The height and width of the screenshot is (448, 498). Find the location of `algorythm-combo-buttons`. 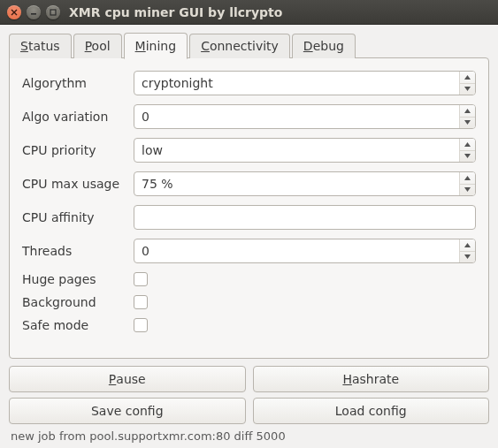

algorythm-combo-buttons is located at coordinates (467, 83).